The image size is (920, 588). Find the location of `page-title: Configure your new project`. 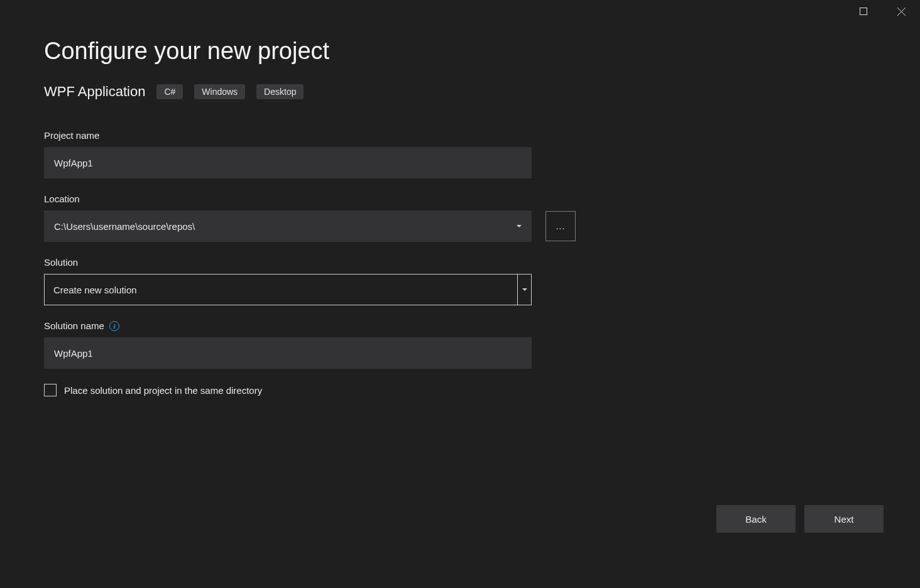

page-title: Configure your new project is located at coordinates (460, 52).